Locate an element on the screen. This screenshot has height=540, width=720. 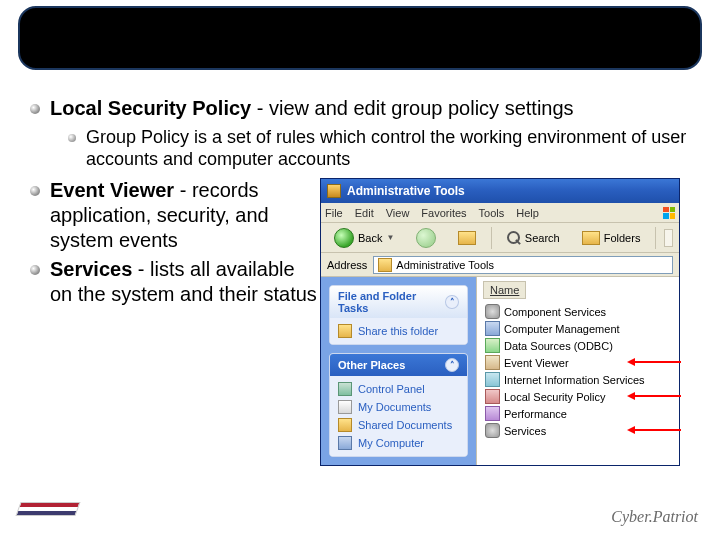
panel-title: File and Folder Tasks is located at coordinates (392, 302).